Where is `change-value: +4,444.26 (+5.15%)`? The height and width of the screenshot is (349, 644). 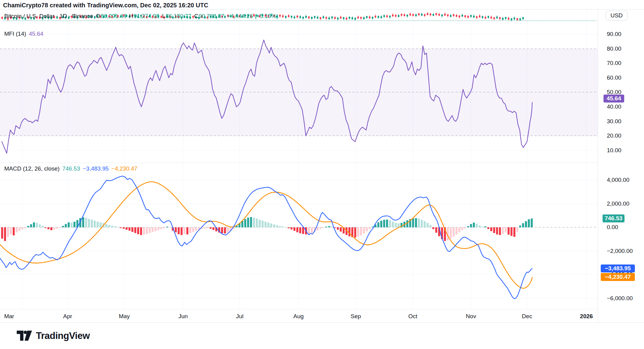 change-value: +4,444.26 (+5.15%) is located at coordinates (253, 16).